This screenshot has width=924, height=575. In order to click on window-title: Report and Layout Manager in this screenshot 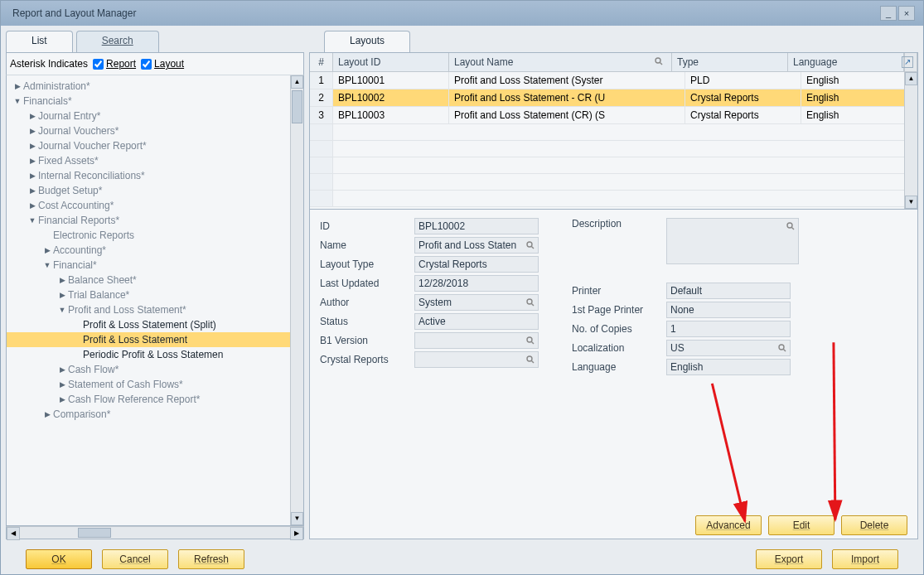, I will do `click(444, 13)`.